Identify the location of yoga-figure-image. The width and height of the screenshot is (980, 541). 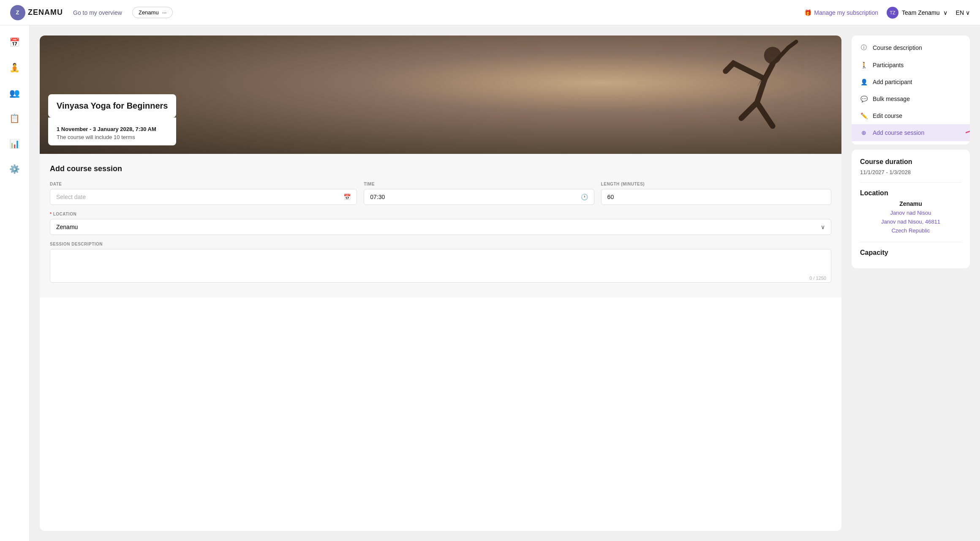
(757, 95).